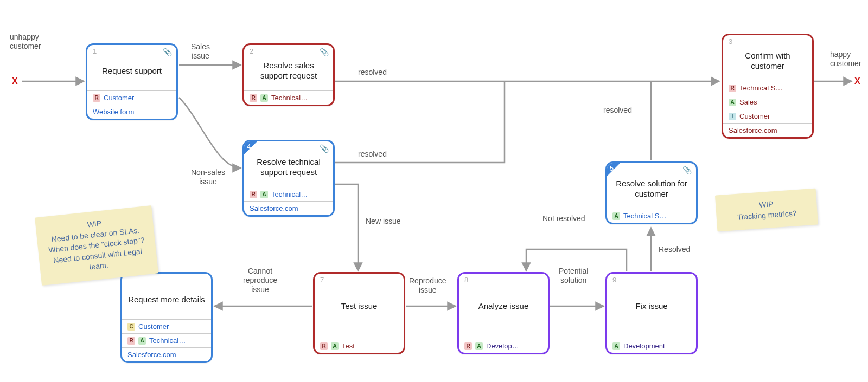 This screenshot has height=382, width=868. What do you see at coordinates (372, 154) in the screenshot?
I see `edge-resolved-2: resolved` at bounding box center [372, 154].